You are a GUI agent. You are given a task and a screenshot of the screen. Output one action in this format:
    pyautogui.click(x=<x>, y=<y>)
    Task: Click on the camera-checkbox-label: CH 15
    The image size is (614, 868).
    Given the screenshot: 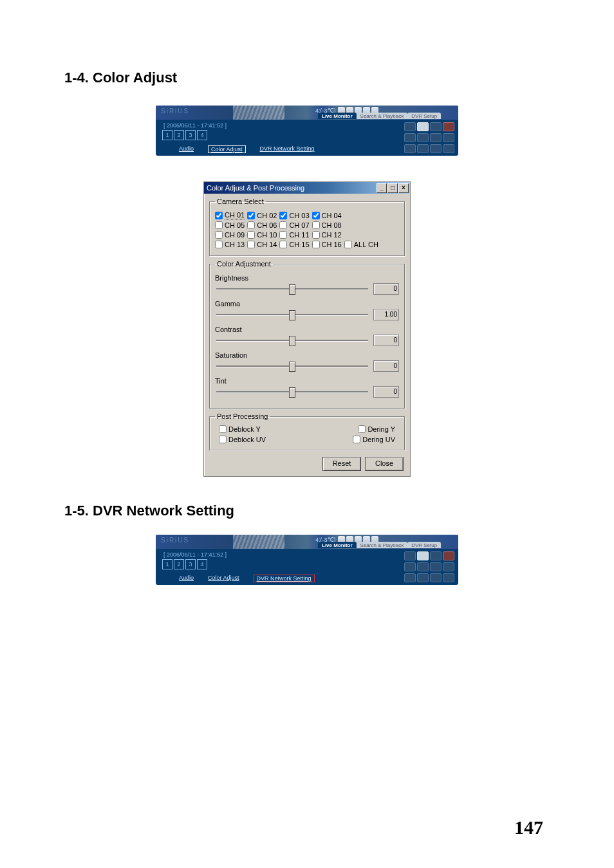 What is the action you would take?
    pyautogui.click(x=299, y=245)
    